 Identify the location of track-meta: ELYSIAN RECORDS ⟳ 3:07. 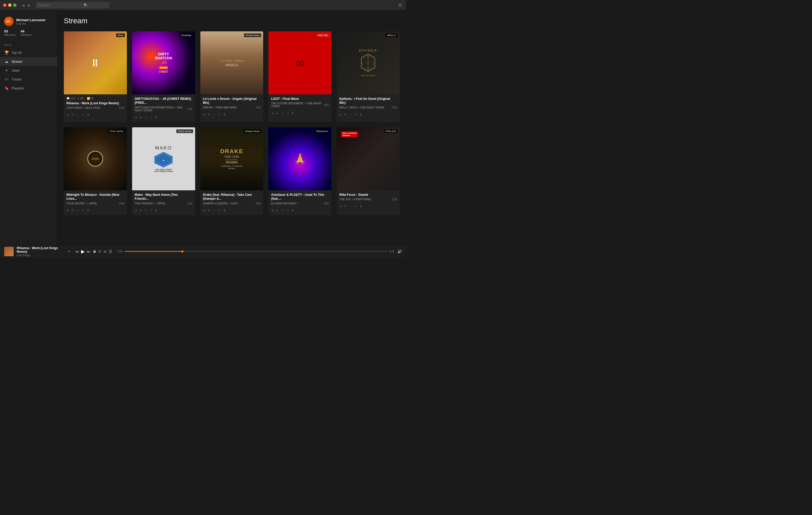
(300, 204).